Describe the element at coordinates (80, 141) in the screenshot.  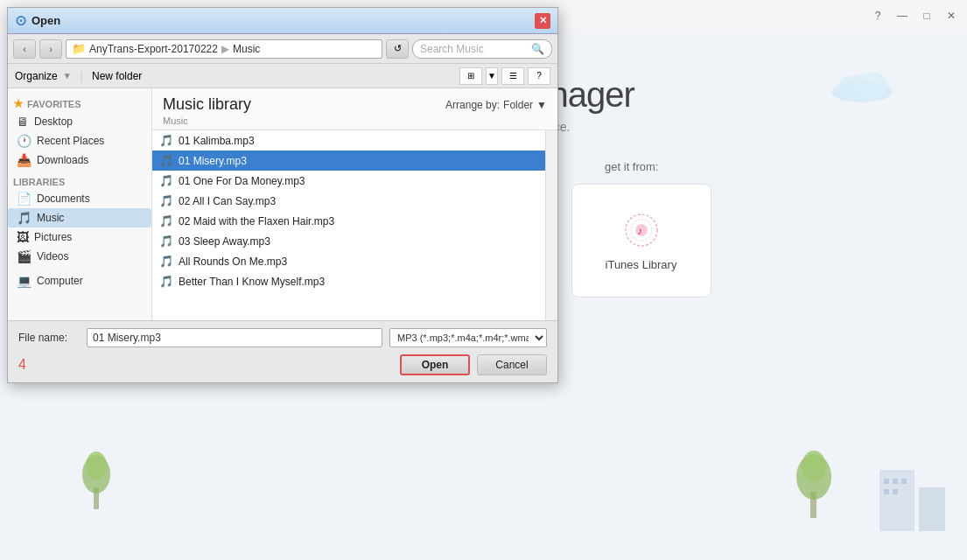
I see `sidebar-item-recent: 🕐 Recent Places` at that location.